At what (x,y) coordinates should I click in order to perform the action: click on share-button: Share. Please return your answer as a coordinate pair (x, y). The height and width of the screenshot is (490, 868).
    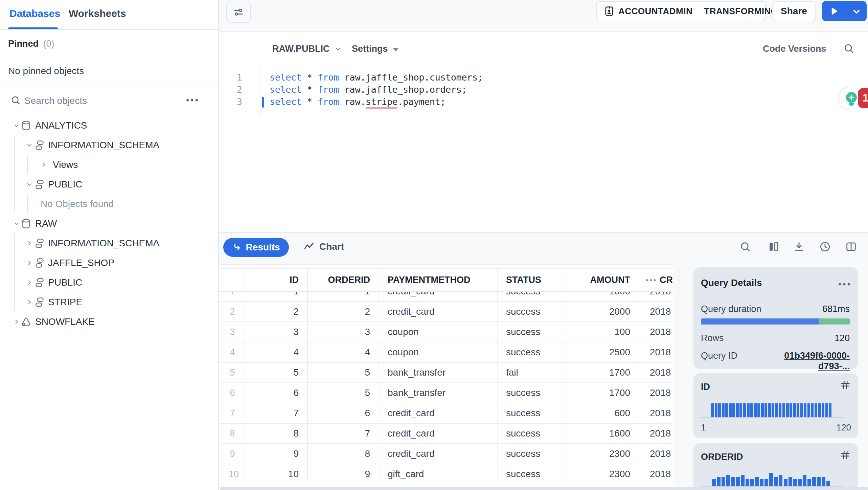
    Looking at the image, I should click on (794, 11).